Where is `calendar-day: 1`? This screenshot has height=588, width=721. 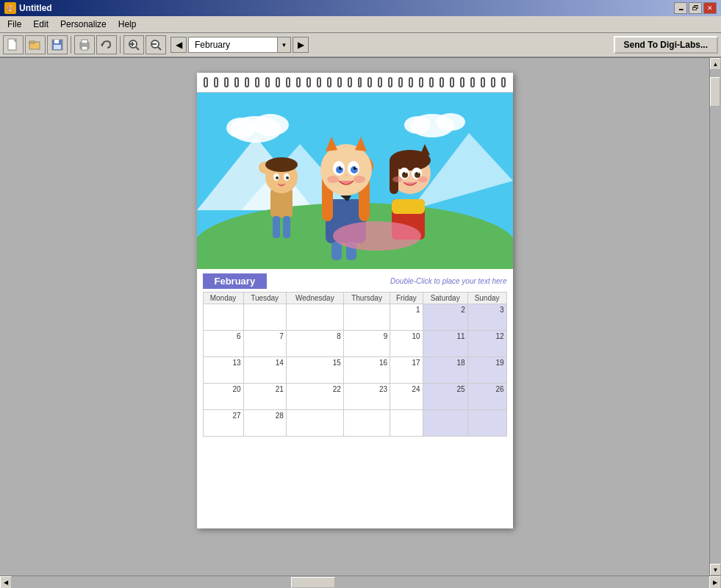
calendar-day: 1 is located at coordinates (406, 318).